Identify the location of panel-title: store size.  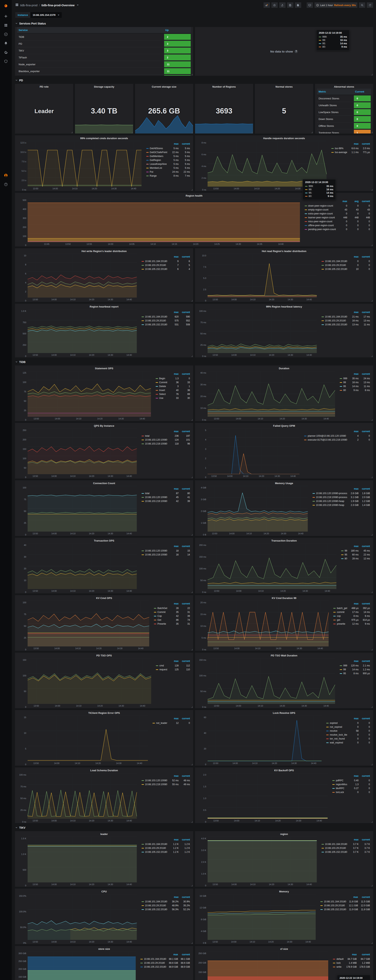
(104, 948).